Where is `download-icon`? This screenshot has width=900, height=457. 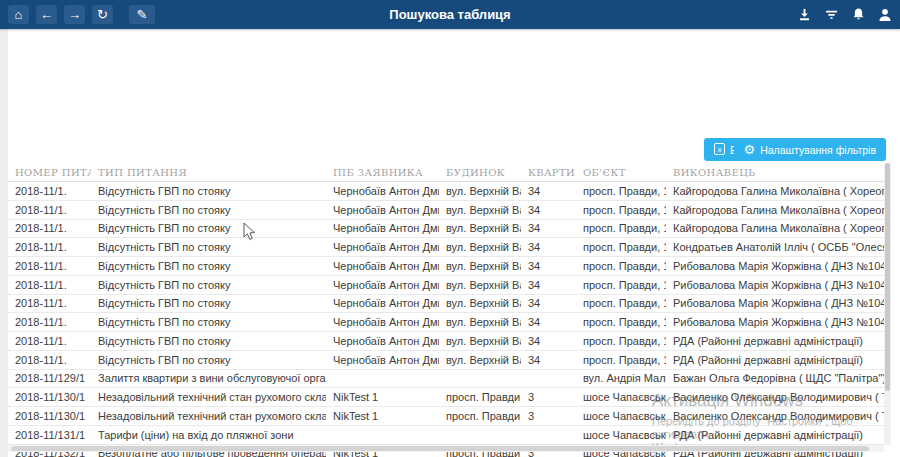 download-icon is located at coordinates (804, 14).